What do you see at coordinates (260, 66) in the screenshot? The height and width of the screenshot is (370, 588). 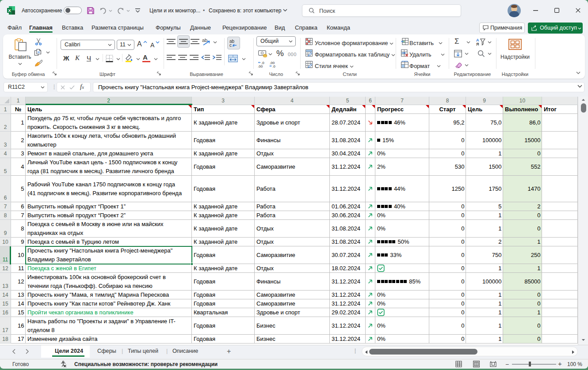 I see `svg-text: ,00` at bounding box center [260, 66].